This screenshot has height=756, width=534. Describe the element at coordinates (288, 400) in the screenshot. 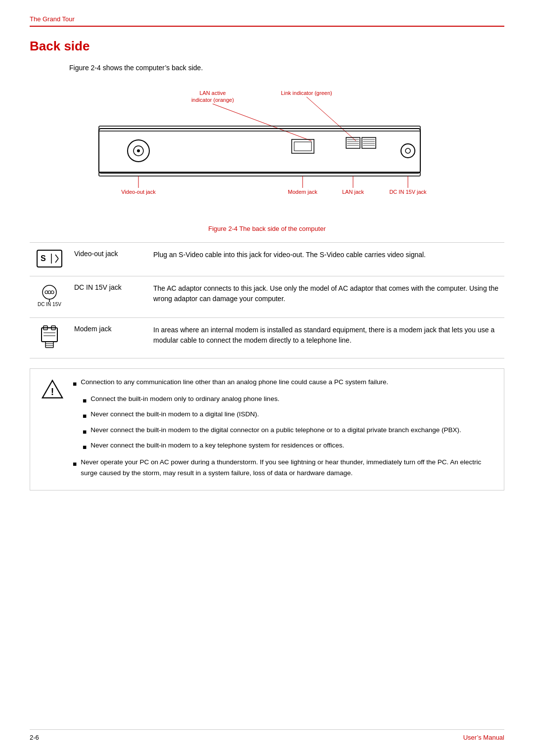

I see `warning-sub-item-1: ■ Connect the built-in modem only to ord…` at that location.